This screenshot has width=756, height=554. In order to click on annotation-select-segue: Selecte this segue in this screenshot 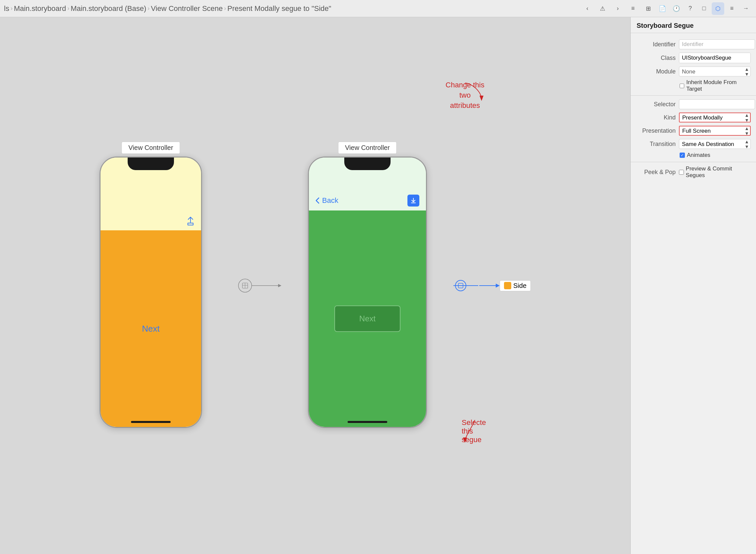, I will do `click(475, 431)`.